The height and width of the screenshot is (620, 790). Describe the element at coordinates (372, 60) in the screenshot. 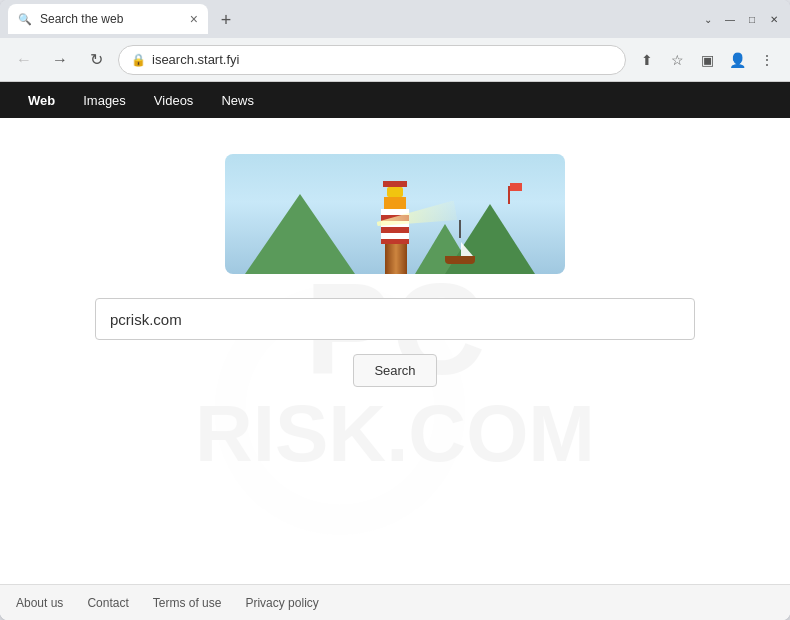

I see `address-input-wrap: 🔒 isearch.start.fyi` at that location.